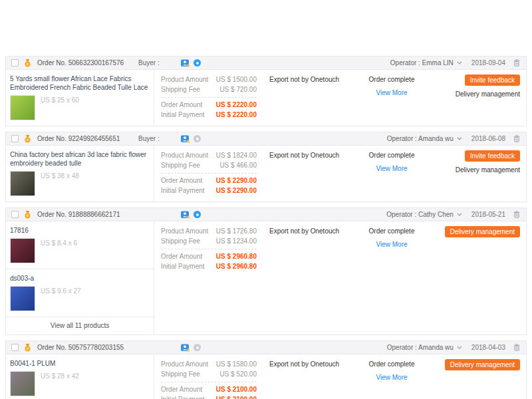 This screenshot has height=399, width=532. I want to click on payment-row: Shipping Fee US $ 720.00, so click(209, 89).